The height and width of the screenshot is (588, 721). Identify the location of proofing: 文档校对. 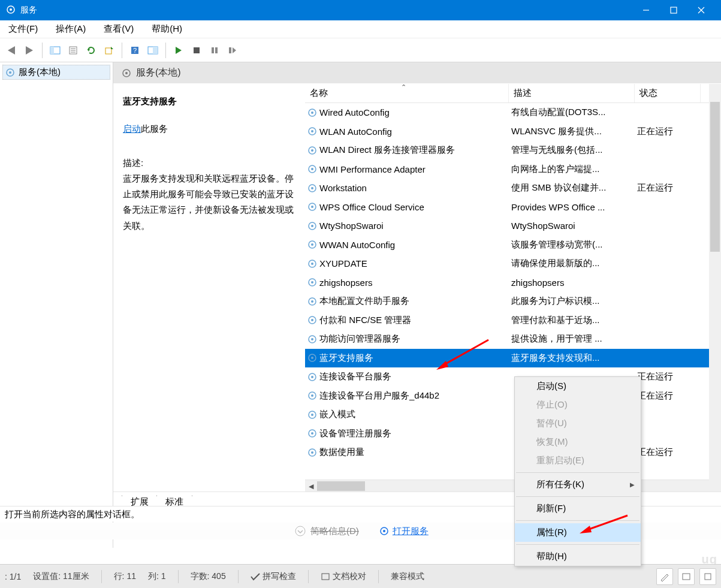
(343, 577).